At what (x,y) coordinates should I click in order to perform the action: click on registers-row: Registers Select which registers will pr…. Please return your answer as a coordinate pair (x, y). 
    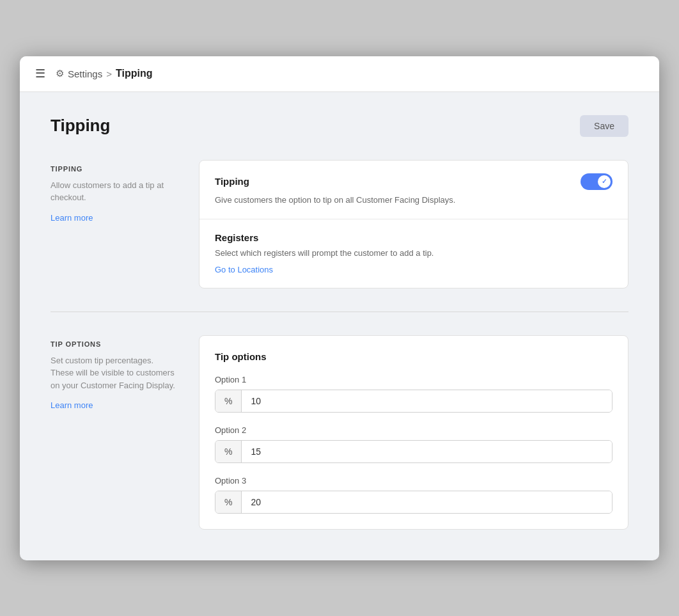
    Looking at the image, I should click on (414, 253).